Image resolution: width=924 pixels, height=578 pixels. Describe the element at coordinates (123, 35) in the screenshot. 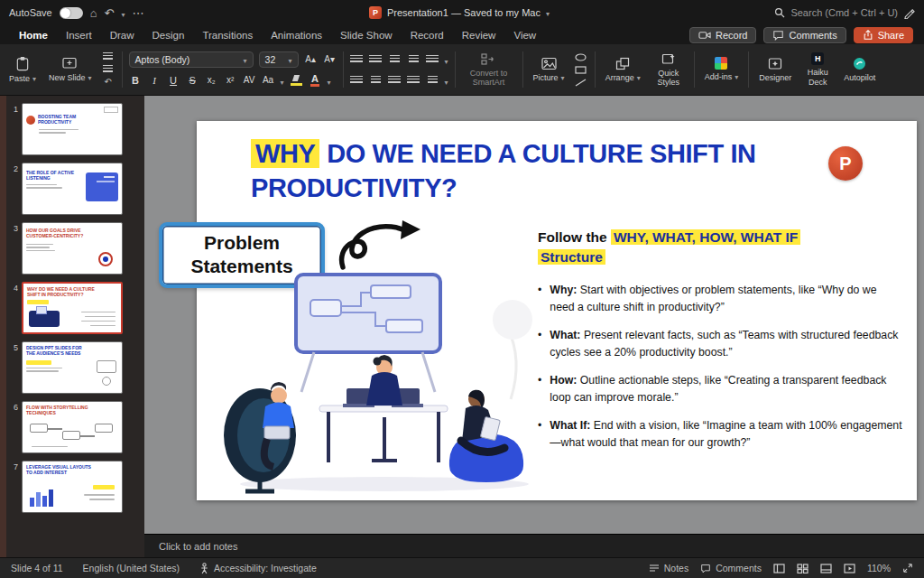

I see `tab-draw: Draw` at that location.